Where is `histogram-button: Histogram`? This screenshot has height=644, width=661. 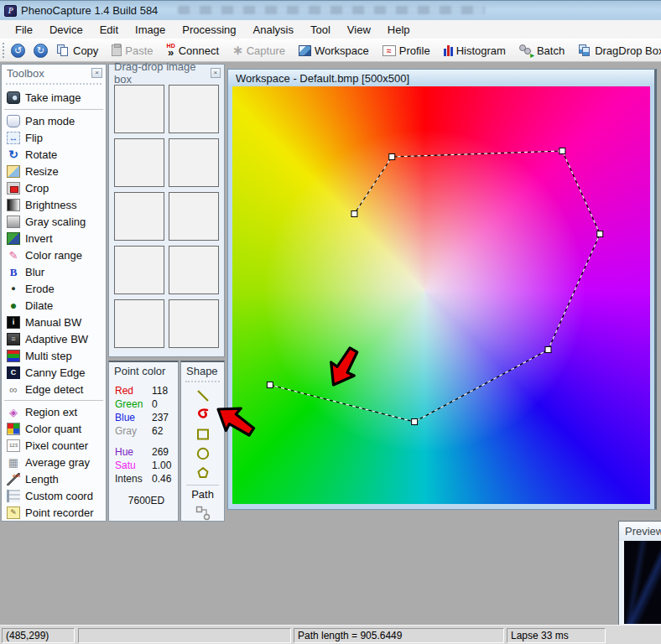 histogram-button: Histogram is located at coordinates (475, 50).